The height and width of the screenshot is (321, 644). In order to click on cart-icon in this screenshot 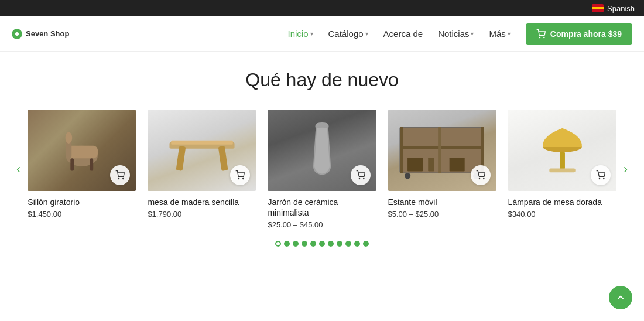, I will do `click(541, 34)`.